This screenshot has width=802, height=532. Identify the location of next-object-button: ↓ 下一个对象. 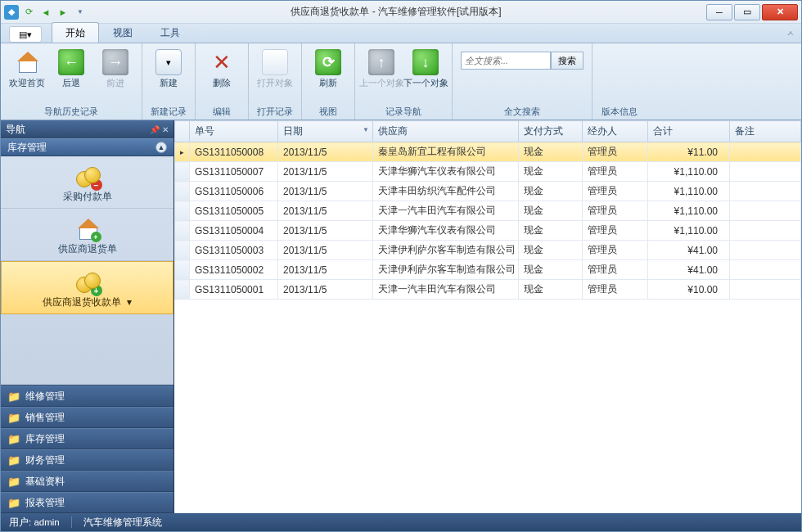
(426, 69).